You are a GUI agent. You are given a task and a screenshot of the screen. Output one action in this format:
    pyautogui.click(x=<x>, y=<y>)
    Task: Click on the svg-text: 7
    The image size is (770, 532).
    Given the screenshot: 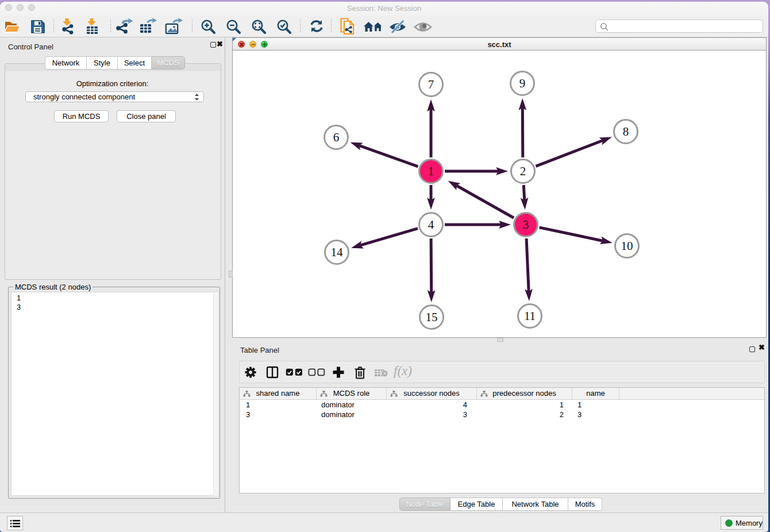 What is the action you would take?
    pyautogui.click(x=431, y=84)
    